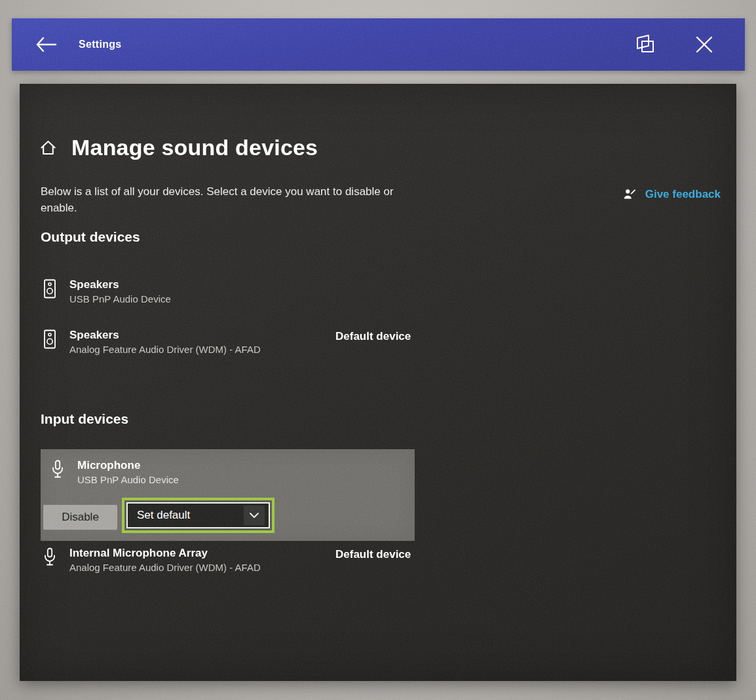  Describe the element at coordinates (106, 292) in the screenshot. I see `device-row-speakers-usb: Speakers USB PnP Audio Device` at that location.